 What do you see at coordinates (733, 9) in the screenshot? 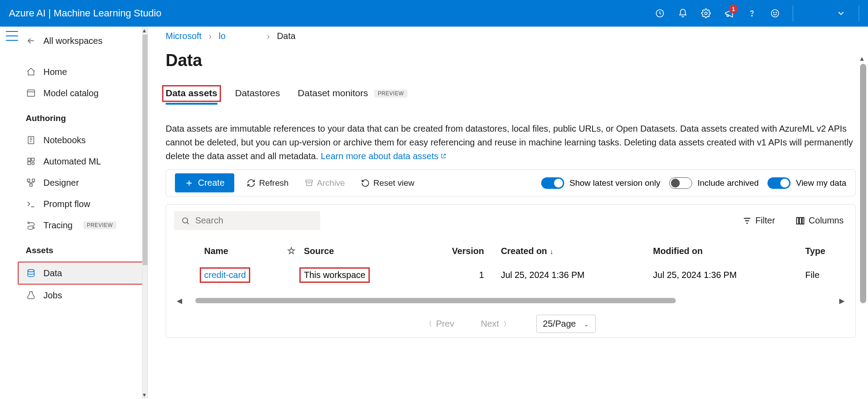
I see `announcements-badge: 1` at bounding box center [733, 9].